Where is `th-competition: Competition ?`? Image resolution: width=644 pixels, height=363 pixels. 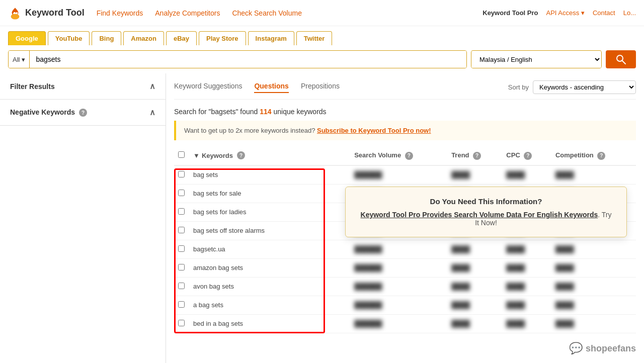 th-competition: Competition ? is located at coordinates (594, 156).